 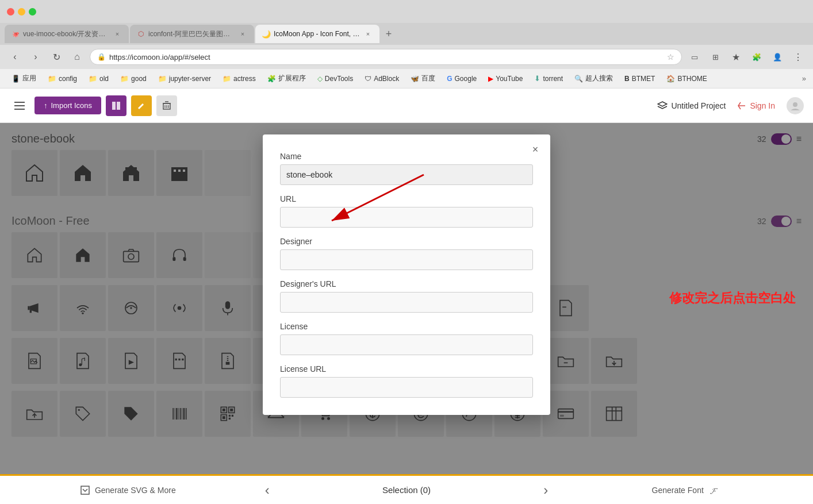 I want to click on folder-old-icon: 📁, so click(x=93, y=79).